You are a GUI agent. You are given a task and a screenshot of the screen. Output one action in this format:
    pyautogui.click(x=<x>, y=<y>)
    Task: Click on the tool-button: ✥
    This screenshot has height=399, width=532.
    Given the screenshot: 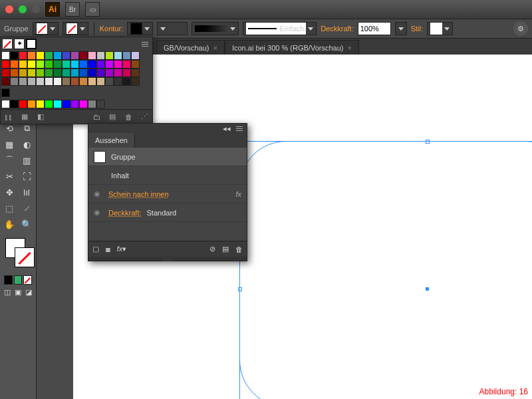 What is the action you would take?
    pyautogui.click(x=9, y=192)
    